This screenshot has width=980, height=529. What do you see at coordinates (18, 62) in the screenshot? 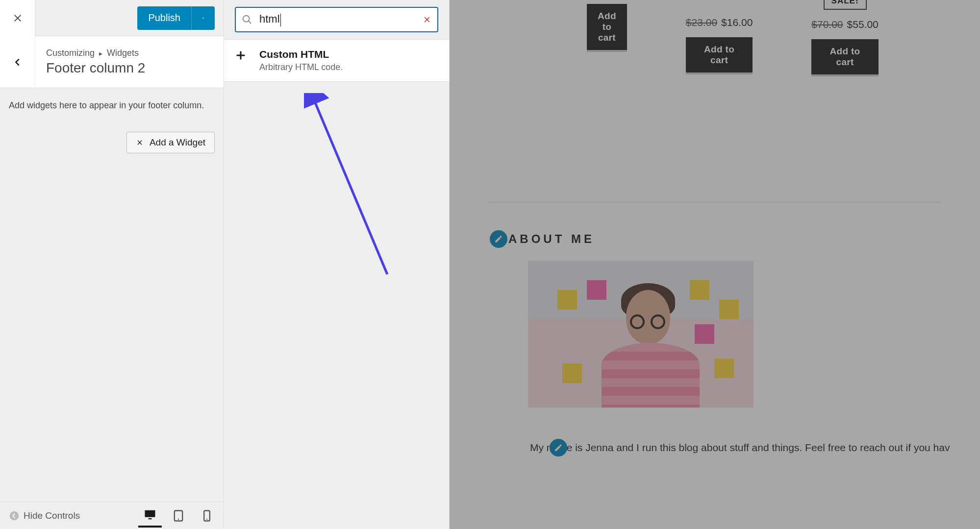
I see `chevron-left-icon` at bounding box center [18, 62].